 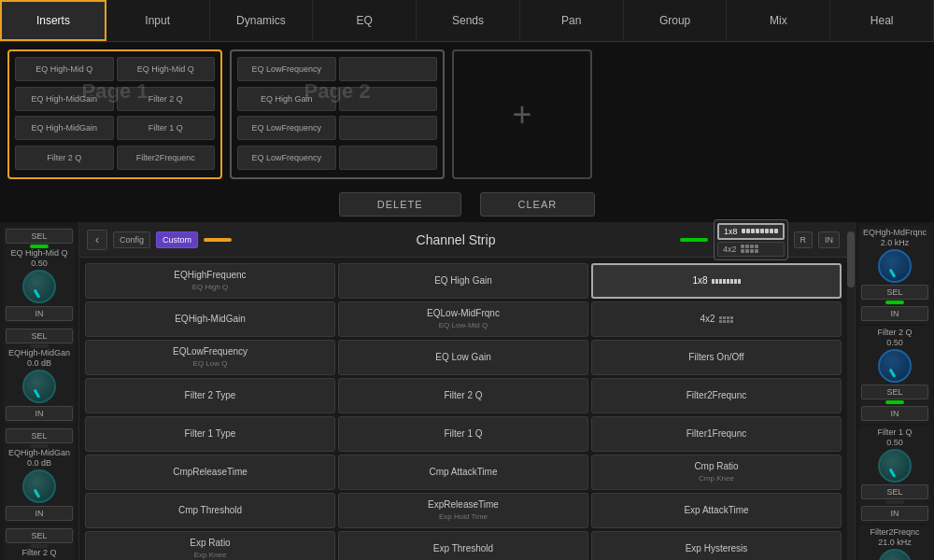 What do you see at coordinates (64, 128) in the screenshot?
I see `page1-item-4: EQ High-MidGain` at bounding box center [64, 128].